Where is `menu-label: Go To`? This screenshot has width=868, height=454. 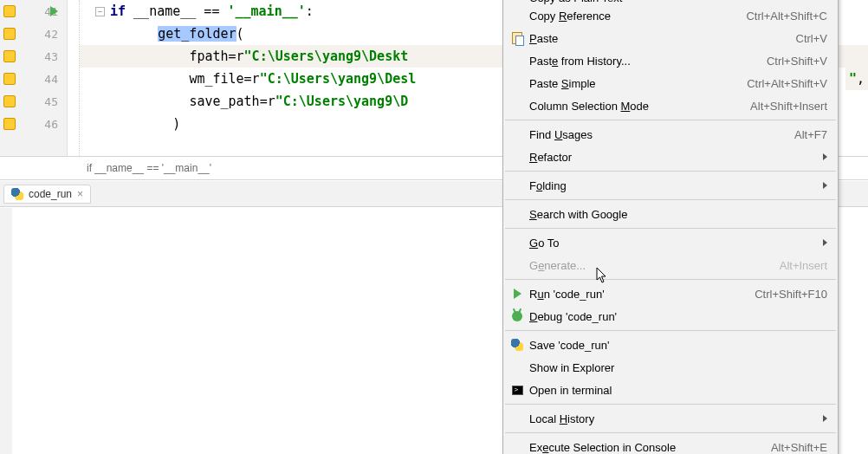
menu-label: Go To is located at coordinates (544, 243).